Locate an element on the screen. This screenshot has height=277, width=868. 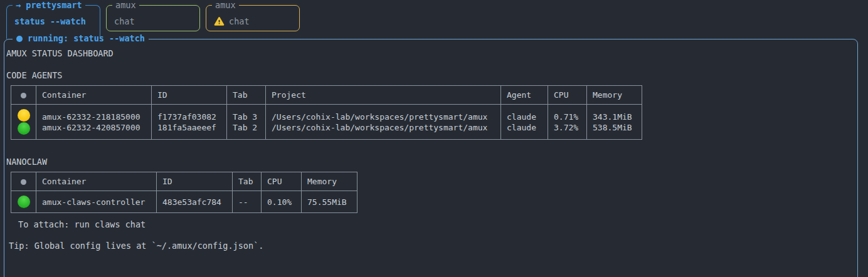
code-agents-table: ContainerIDTabProjectAgentCPUMemoryamux-… is located at coordinates (326, 113).